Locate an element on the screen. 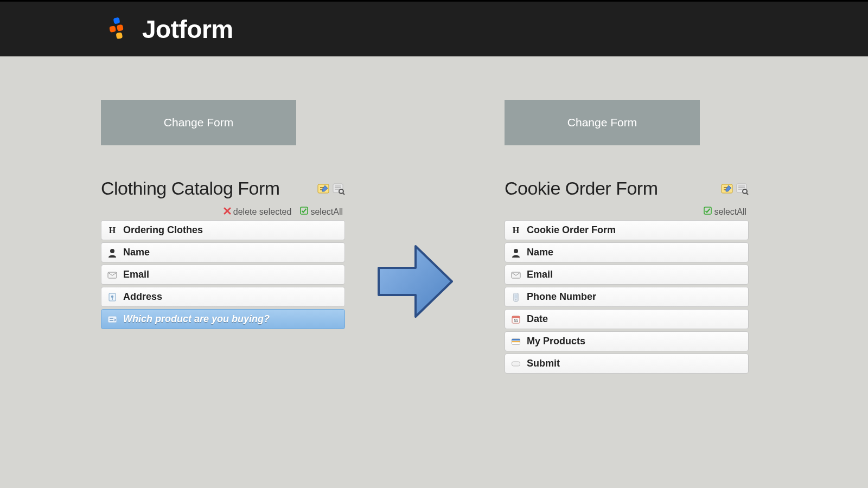  target-toolbar is located at coordinates (735, 189).